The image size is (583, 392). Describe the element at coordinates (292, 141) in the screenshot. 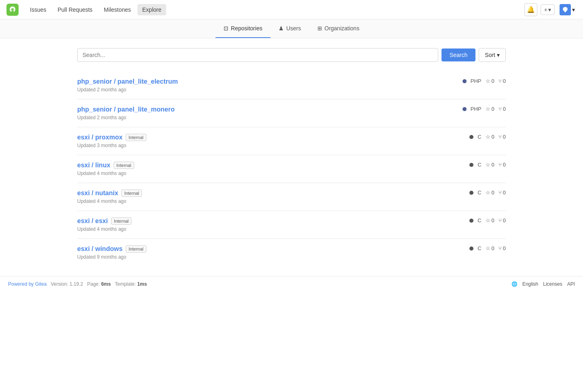

I see `repo-item: esxi / proxmox Internal Updated 3 months…` at that location.